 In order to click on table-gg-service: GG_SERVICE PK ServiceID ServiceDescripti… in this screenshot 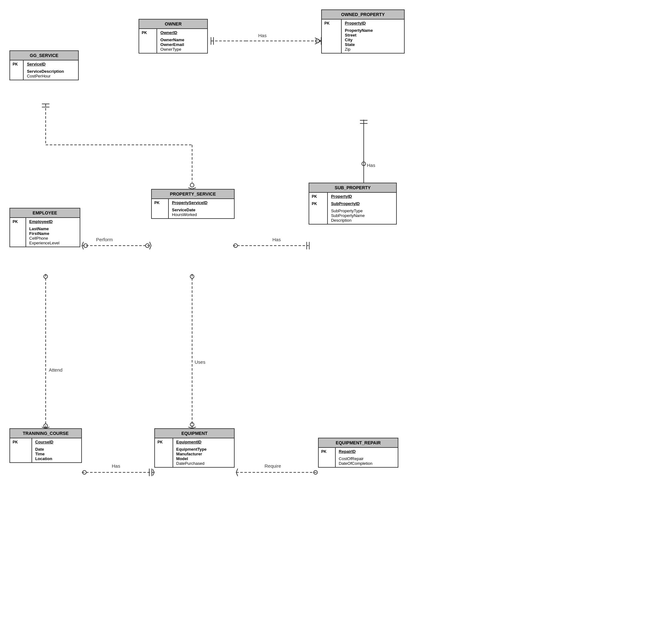, I will do `click(44, 66)`.